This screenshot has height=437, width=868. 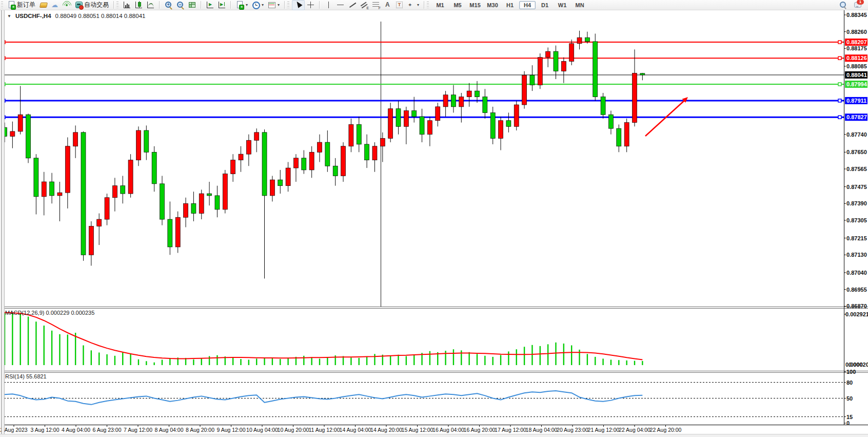 What do you see at coordinates (352, 5) in the screenshot?
I see `trendline-tool-button` at bounding box center [352, 5].